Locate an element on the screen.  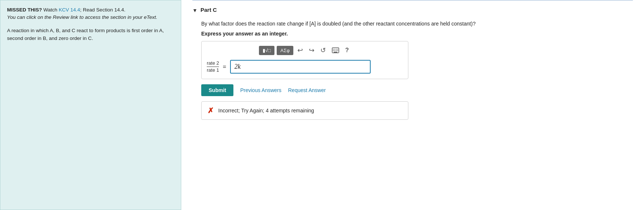
missed-this-section: MISSED THIS? Watch KCV 14.4; Read Sectio… is located at coordinates (91, 14).